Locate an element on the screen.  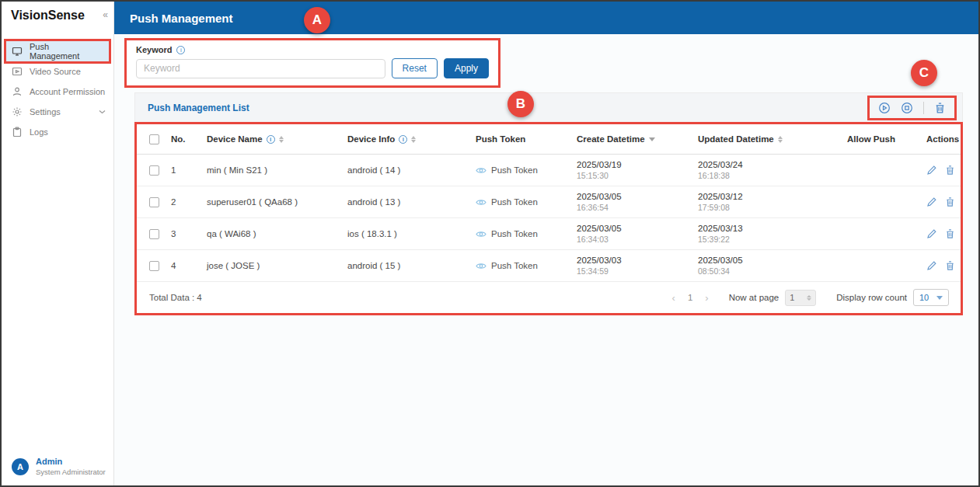
sidebar-item-label: Video Source is located at coordinates (55, 71).